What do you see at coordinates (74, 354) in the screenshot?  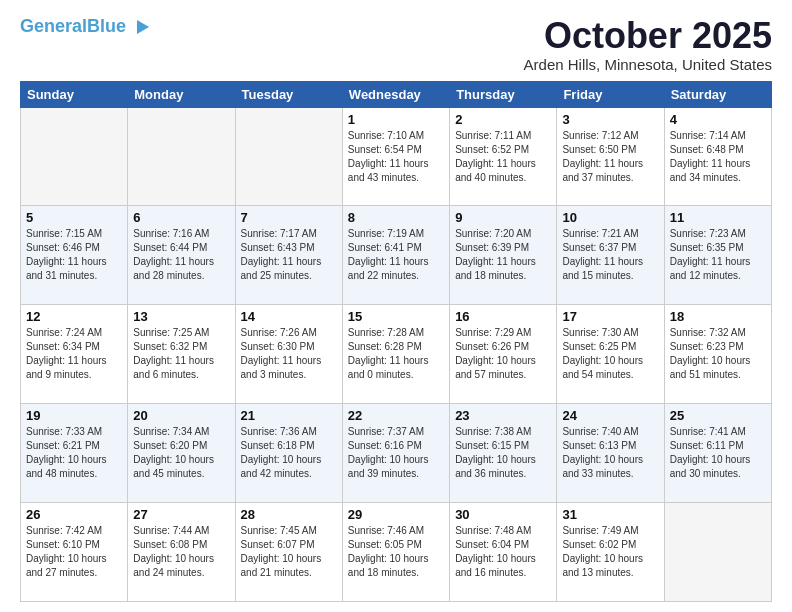 I see `day-info: Sunrise: 7:24 AM Sunset: 6:34 PM Dayligh…` at bounding box center [74, 354].